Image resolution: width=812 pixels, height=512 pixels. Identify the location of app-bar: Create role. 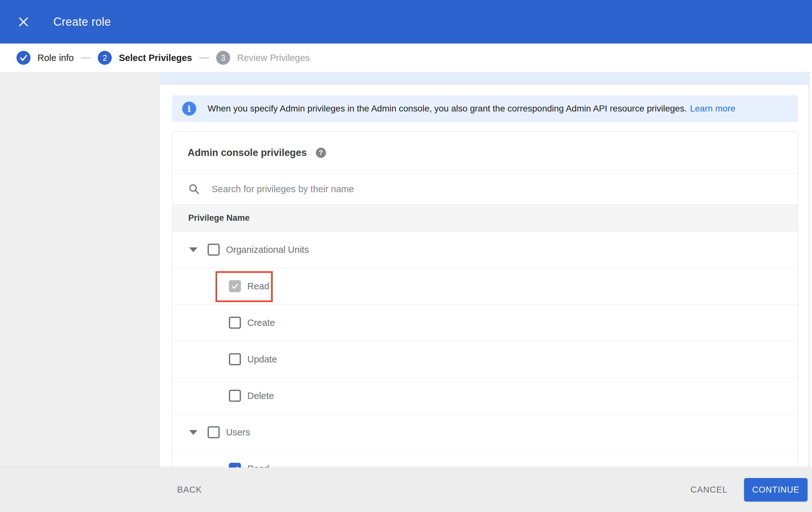
(406, 22).